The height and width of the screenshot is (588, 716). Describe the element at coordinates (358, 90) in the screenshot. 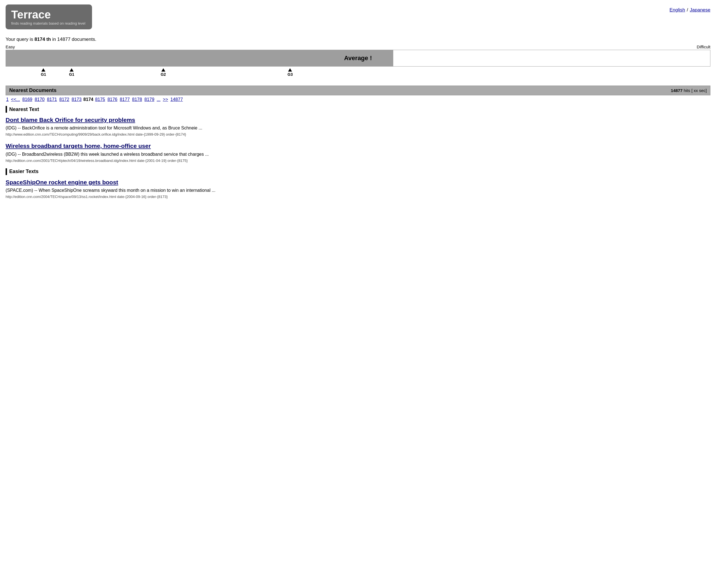

I see `nearest-docs-header: Nearest Documents 14877 hits [ xx sec]` at that location.